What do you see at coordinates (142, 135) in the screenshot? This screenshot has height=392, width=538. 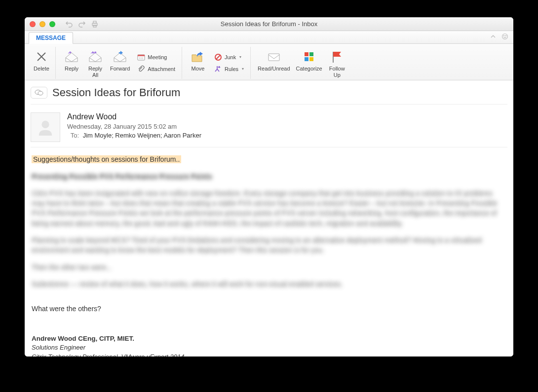 I see `recipients: Jim Moyle; Remko Weijnen; Aaron Parker` at bounding box center [142, 135].